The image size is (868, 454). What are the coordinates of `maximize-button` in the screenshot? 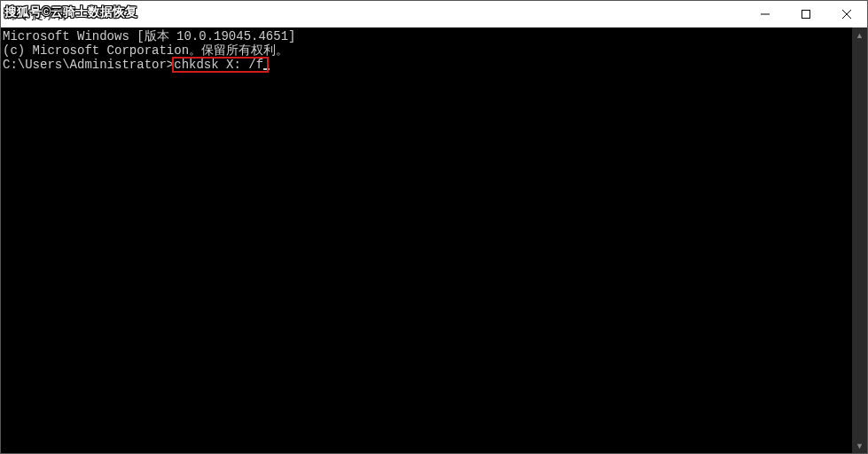 It's located at (806, 14).